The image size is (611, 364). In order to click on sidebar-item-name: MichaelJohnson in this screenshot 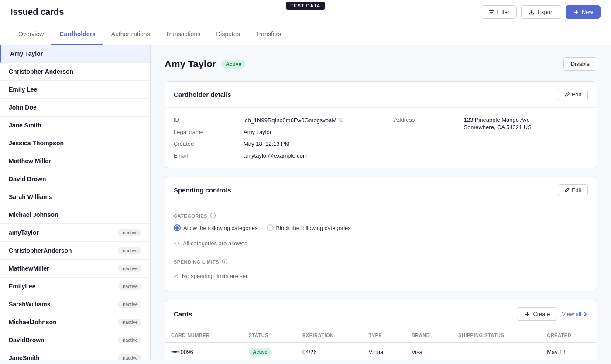, I will do `click(33, 322)`.